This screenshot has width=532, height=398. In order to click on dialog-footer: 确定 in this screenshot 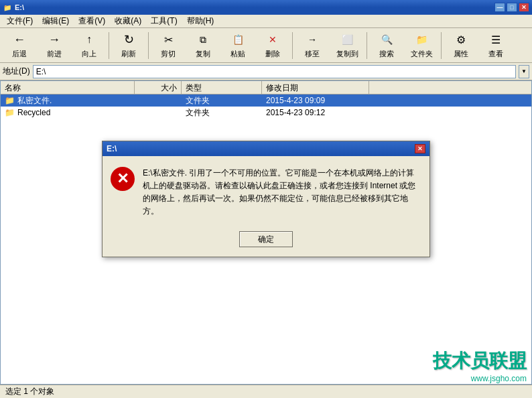, I will do `click(266, 241)`.